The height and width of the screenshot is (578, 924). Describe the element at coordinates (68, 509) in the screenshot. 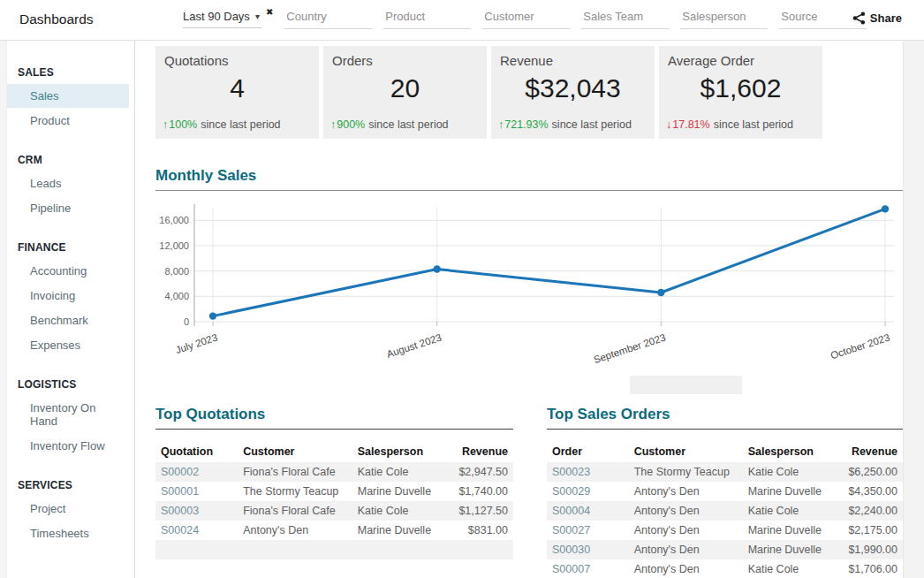

I see `sidebar-item-project: Project` at that location.